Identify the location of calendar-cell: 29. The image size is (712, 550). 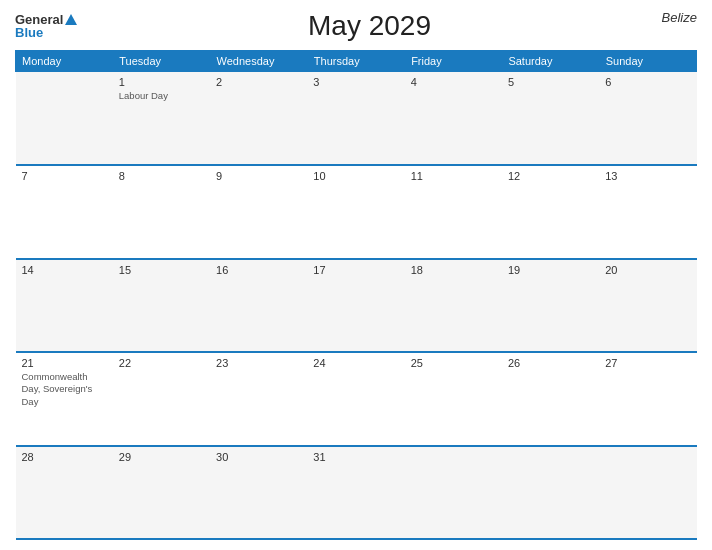
(162, 493).